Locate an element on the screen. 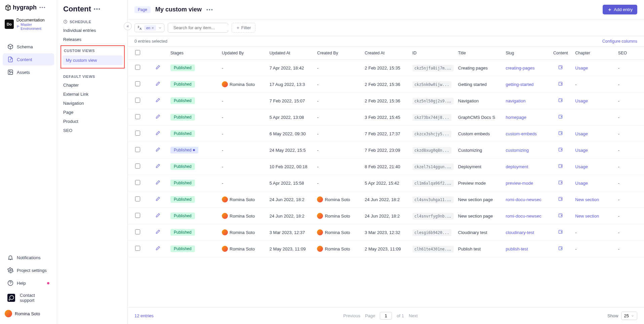  id-chip: ckzel7s14ggun... is located at coordinates (433, 167).